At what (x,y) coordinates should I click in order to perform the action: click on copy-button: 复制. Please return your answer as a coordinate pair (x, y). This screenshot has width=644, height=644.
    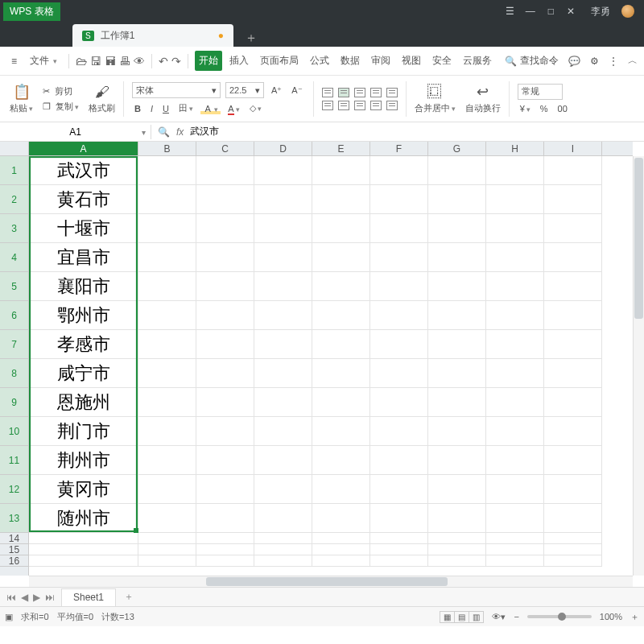
    Looking at the image, I should click on (68, 106).